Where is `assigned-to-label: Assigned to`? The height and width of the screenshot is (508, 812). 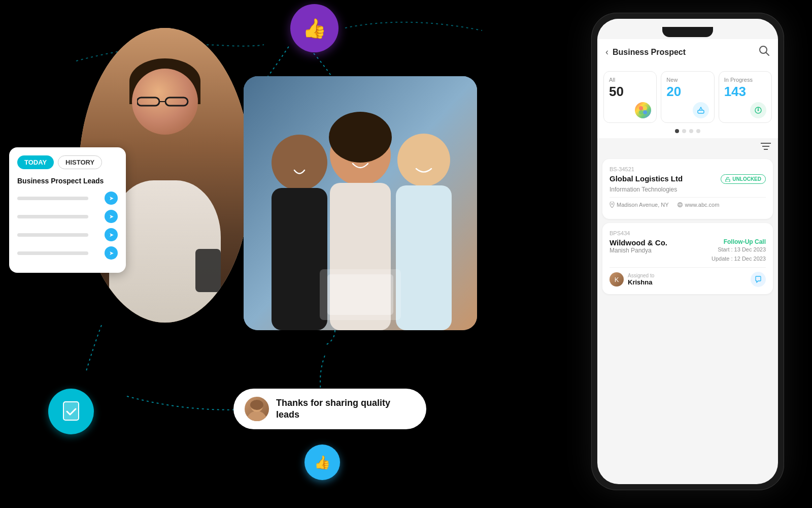
assigned-to-label: Assigned to is located at coordinates (641, 275).